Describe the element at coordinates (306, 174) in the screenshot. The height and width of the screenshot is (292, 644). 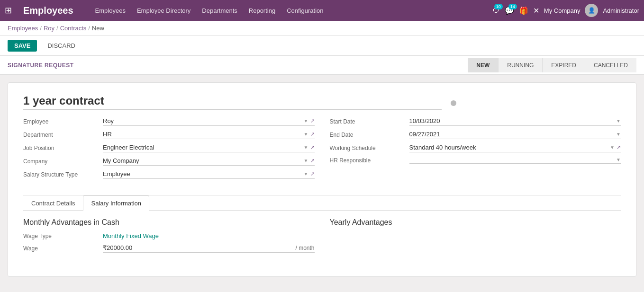
I see `salary-structure-type-arrow: ▼` at that location.